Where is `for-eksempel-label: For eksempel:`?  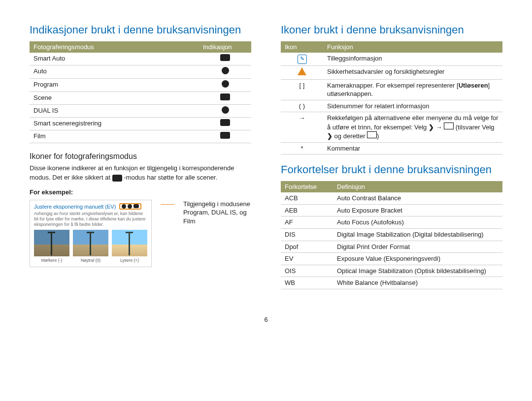
for-eksempel-label: For eksempel: is located at coordinates (140, 192).